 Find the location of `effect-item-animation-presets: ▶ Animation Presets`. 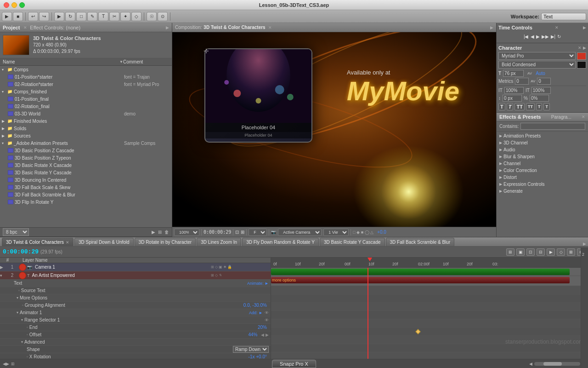

effect-item-animation-presets: ▶ Animation Presets is located at coordinates (542, 136).